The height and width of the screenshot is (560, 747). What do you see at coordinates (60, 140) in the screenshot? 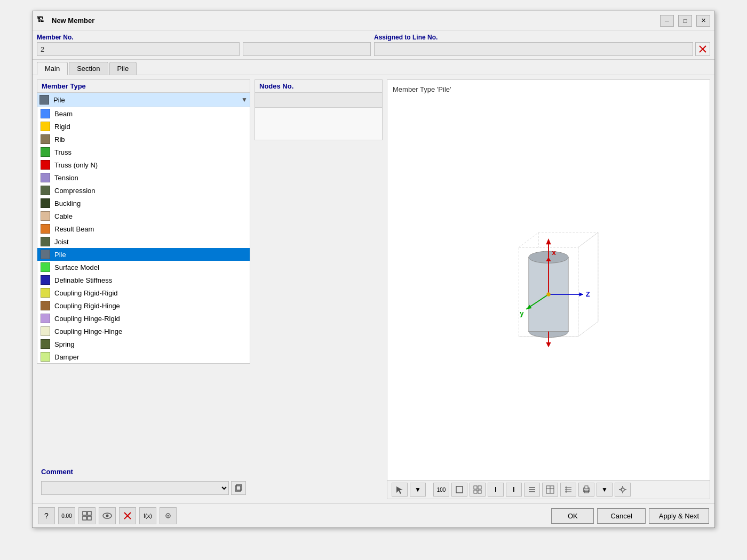
I see `item-label: Rib` at bounding box center [60, 140].